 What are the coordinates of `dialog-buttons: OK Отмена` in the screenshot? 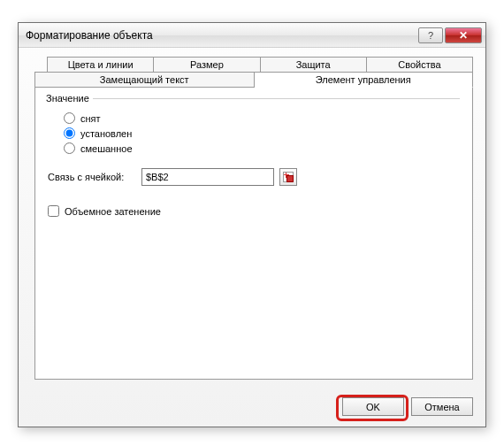 It's located at (408, 407).